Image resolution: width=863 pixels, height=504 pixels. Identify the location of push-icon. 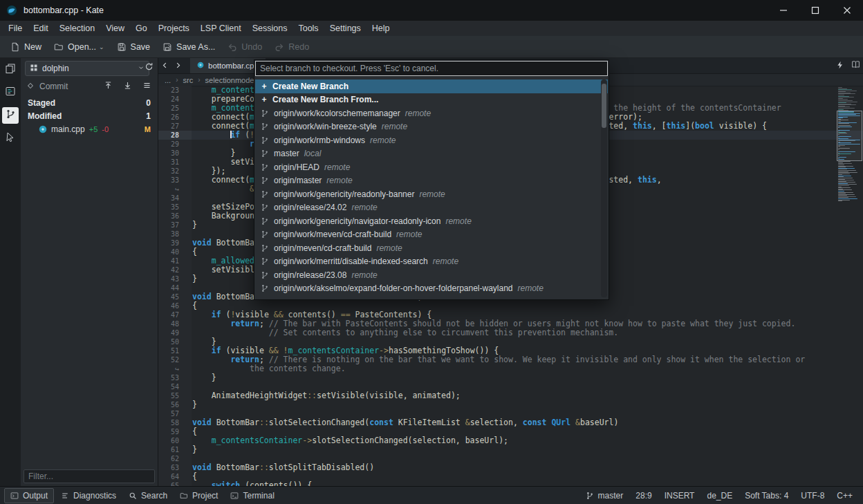
(108, 86).